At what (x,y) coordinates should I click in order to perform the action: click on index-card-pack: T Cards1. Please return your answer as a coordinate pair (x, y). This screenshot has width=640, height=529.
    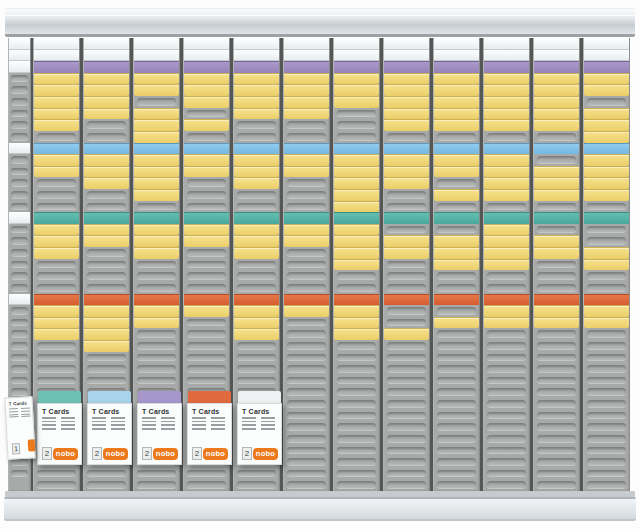
    Looking at the image, I should click on (20, 428).